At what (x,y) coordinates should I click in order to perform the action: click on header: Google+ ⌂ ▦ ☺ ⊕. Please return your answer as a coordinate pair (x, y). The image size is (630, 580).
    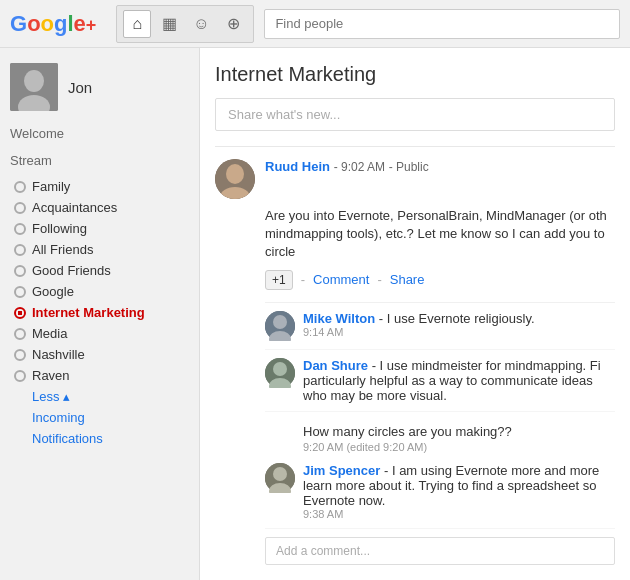
    Looking at the image, I should click on (315, 24).